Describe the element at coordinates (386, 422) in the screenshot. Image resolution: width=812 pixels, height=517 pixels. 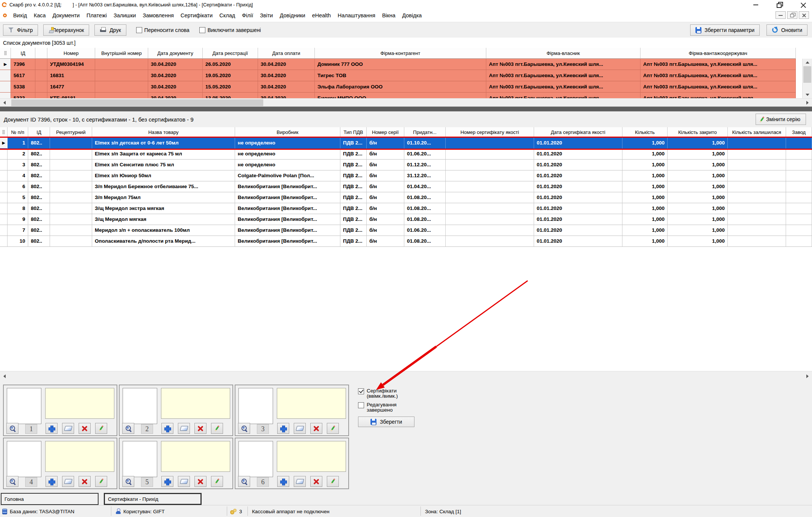
I see `save-button: Зберегти` at that location.